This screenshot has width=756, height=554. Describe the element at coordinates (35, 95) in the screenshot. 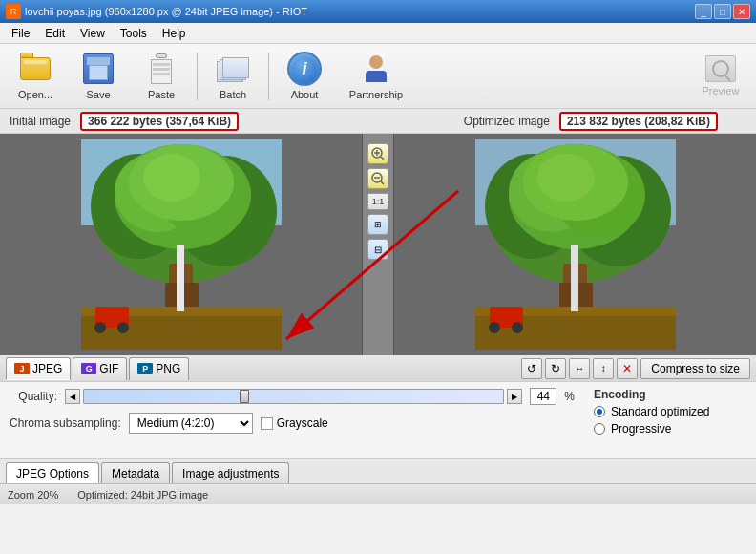

I see `open-label: Open...` at that location.